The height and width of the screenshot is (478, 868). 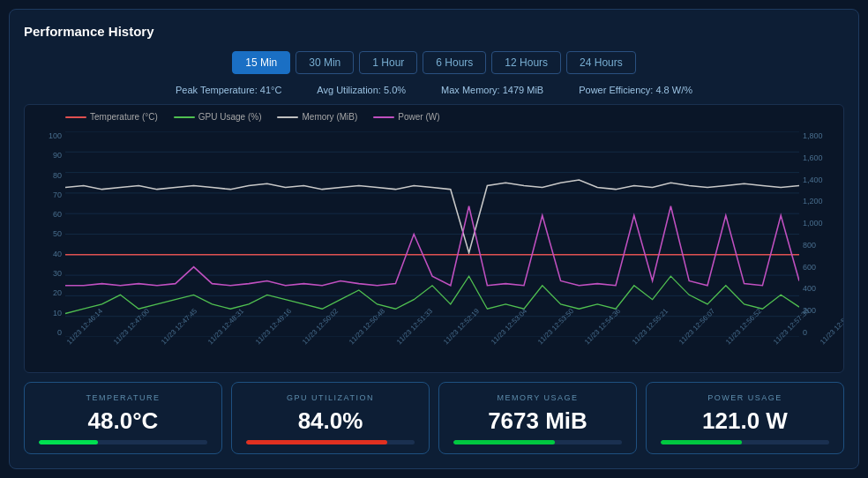 I want to click on max-memory-stat: Max Memory: 1479 MiB, so click(x=492, y=90).